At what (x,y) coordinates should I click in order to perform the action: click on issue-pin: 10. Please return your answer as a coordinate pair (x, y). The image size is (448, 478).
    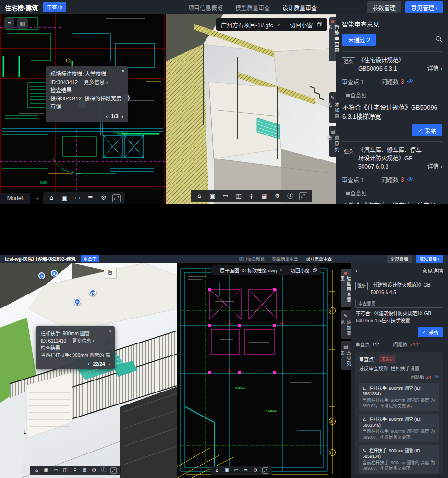
    Looking at the image, I should click on (77, 302).